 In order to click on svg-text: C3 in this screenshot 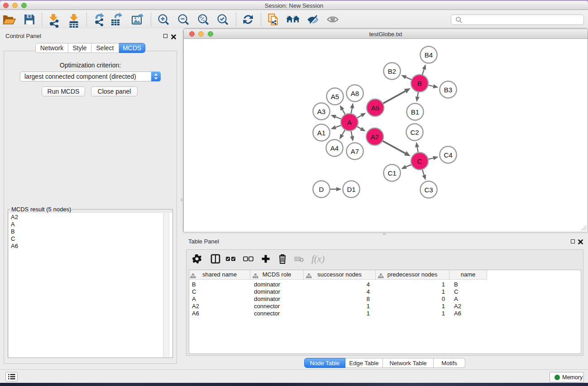, I will do `click(428, 190)`.